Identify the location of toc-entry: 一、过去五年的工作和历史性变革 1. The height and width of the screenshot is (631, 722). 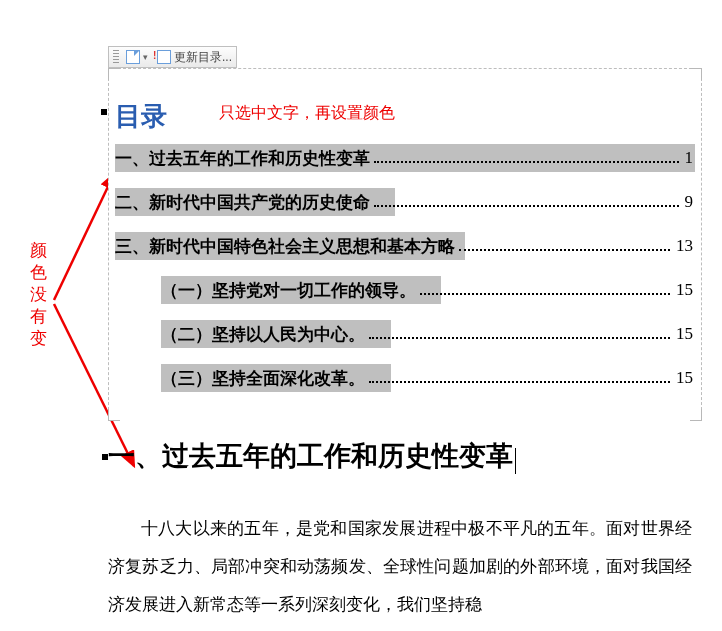
(405, 158).